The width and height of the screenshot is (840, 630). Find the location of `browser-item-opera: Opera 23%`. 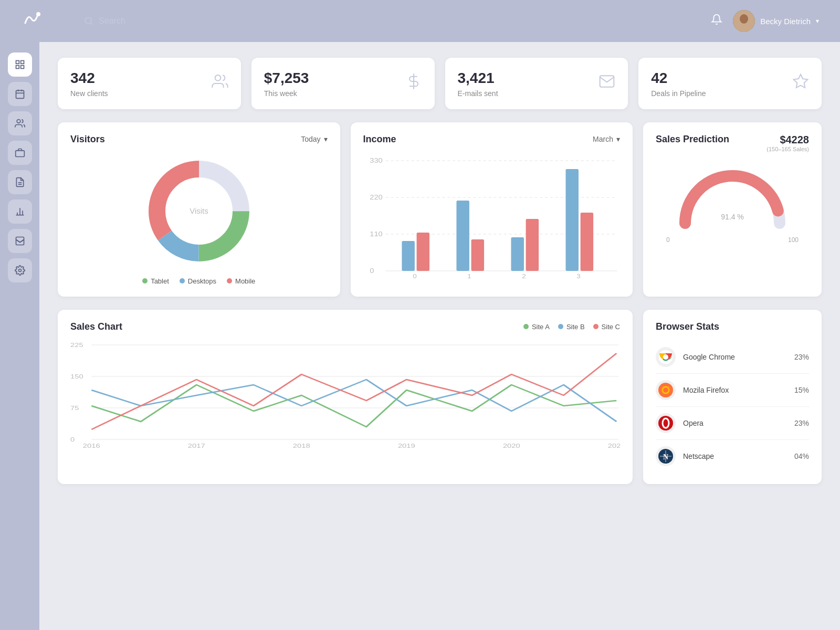

browser-item-opera: Opera 23% is located at coordinates (732, 423).